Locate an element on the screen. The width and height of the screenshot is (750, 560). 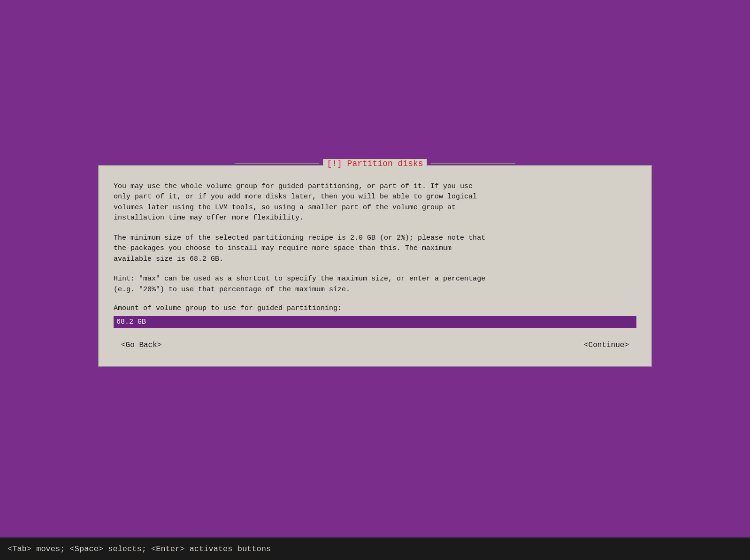
go-back-button: <Go Back> is located at coordinates (141, 345).